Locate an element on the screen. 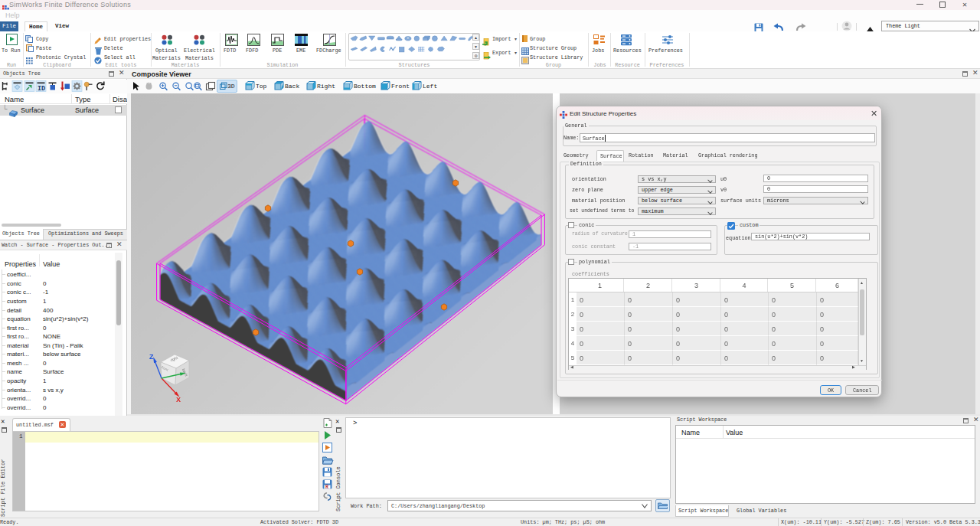 This screenshot has width=980, height=526. svg-text: R is located at coordinates (327, 487).